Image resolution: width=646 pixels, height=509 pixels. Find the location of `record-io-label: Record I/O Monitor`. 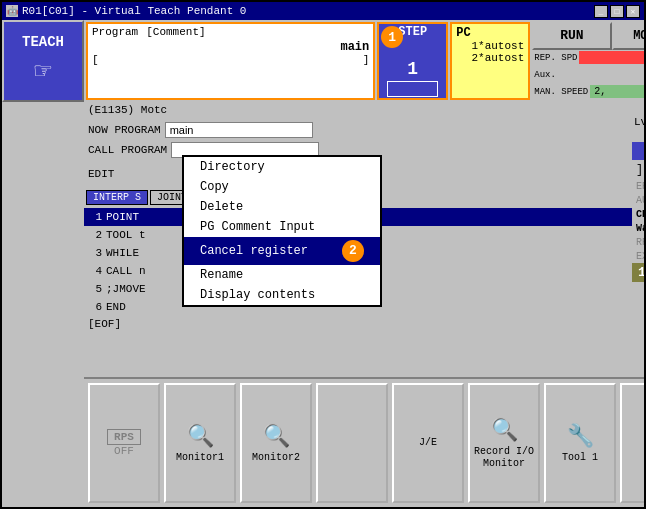

record-io-label: Record I/O Monitor is located at coordinates (504, 458).